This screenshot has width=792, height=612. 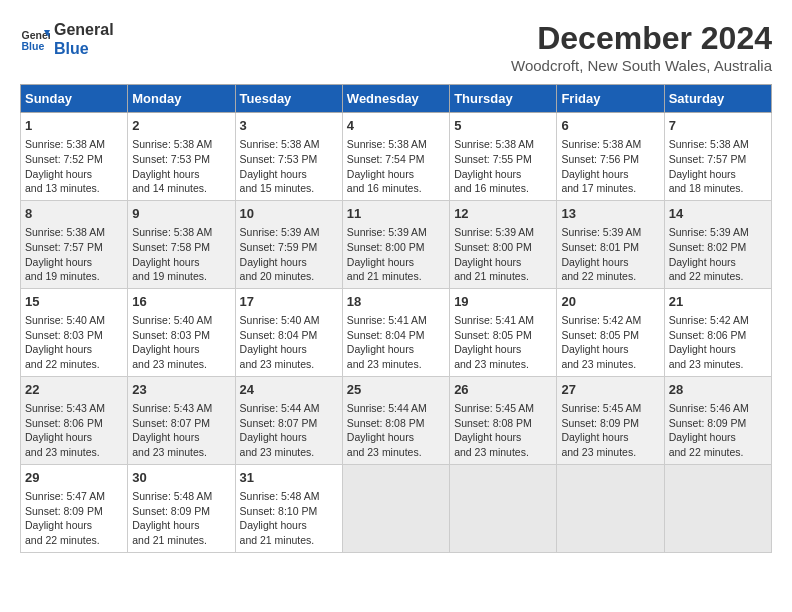 I want to click on calendar-cell: 11Sunrise: 5:39 AMSunset: 8:00 PMDayligh…, so click(x=396, y=244).